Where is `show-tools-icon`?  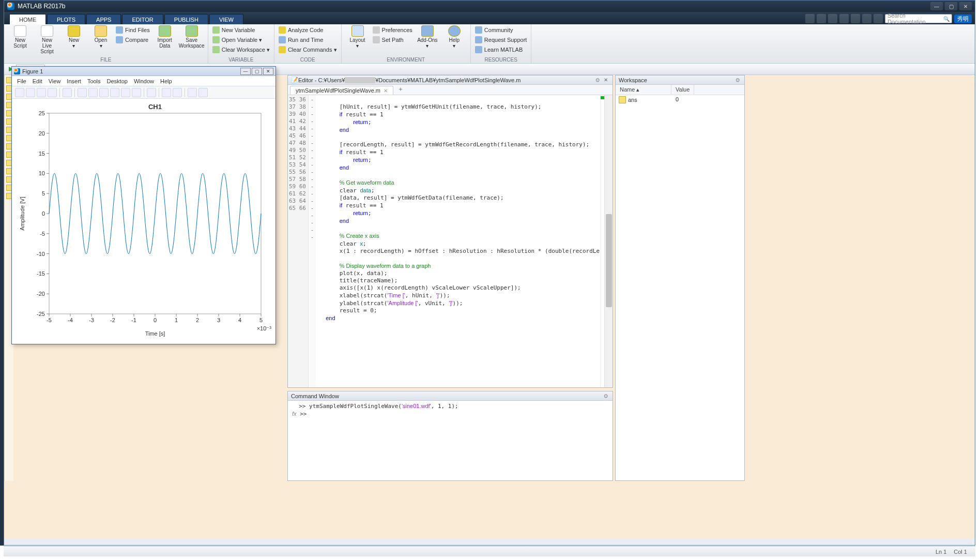 show-tools-icon is located at coordinates (203, 93).